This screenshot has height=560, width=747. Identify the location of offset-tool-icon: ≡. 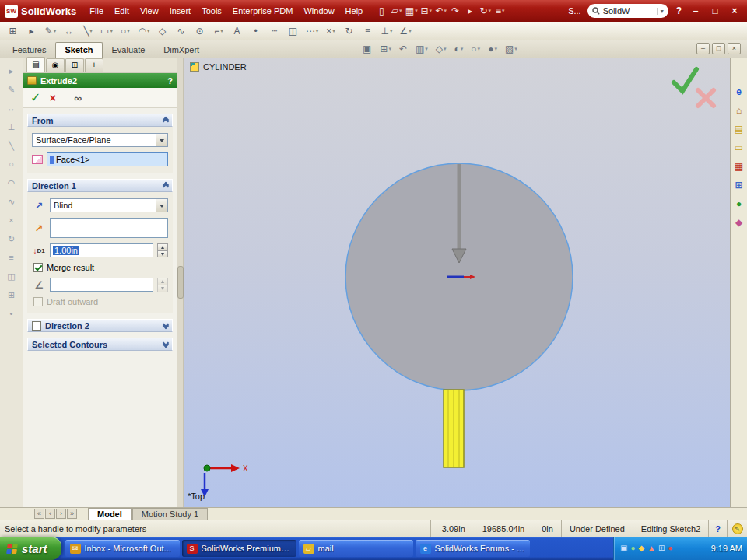
(12, 257).